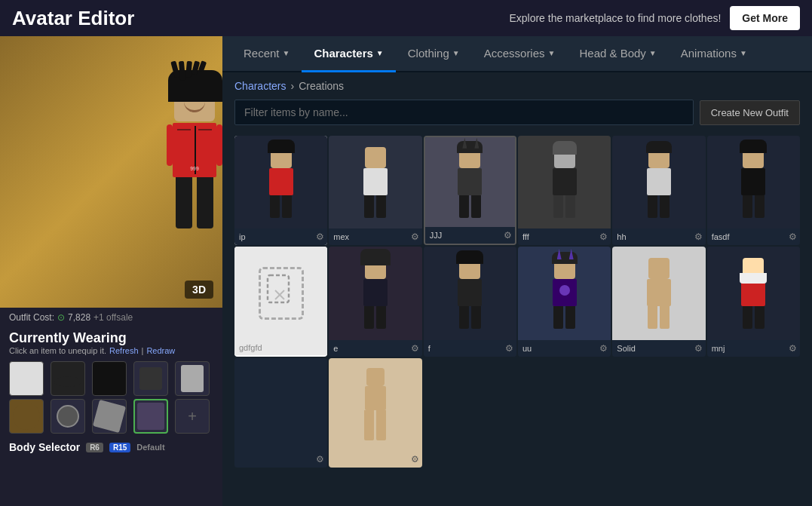 The width and height of the screenshot is (812, 506). I want to click on gear-icon-4: ⚙, so click(603, 237).